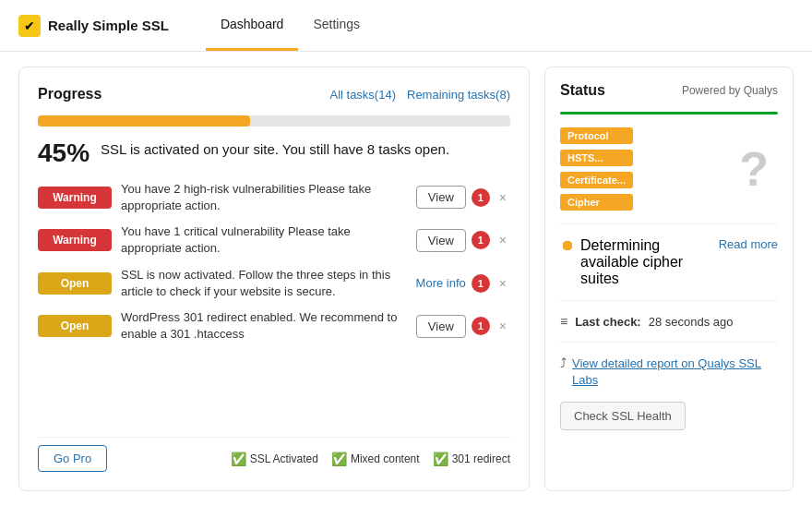  Describe the element at coordinates (64, 153) in the screenshot. I see `progress-percent: 45%` at that location.